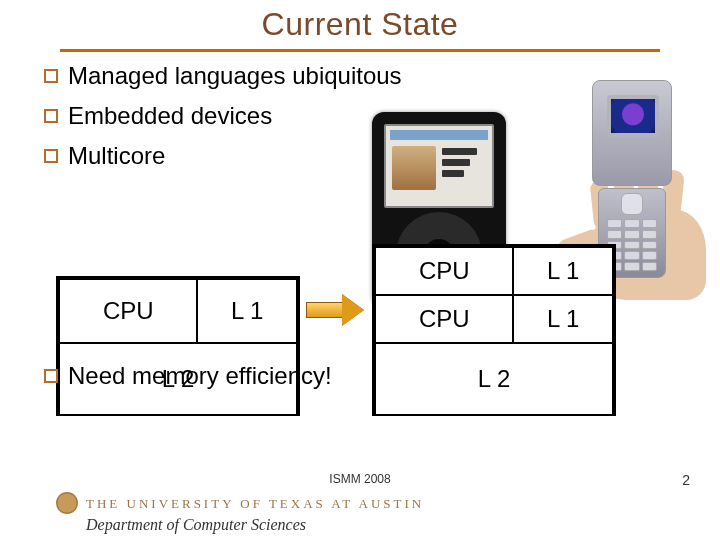  Describe the element at coordinates (255, 504) in the screenshot. I see `university-text: THE UNIVERSITY OF TEXAS AT AUSTIN` at that location.